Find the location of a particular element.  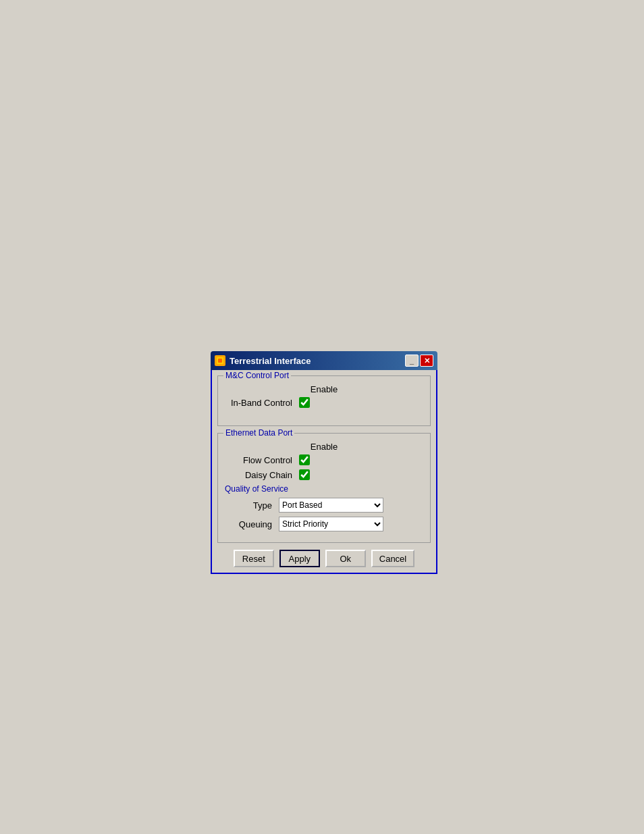

dialog-title: Terrestrial Interface is located at coordinates (270, 361).